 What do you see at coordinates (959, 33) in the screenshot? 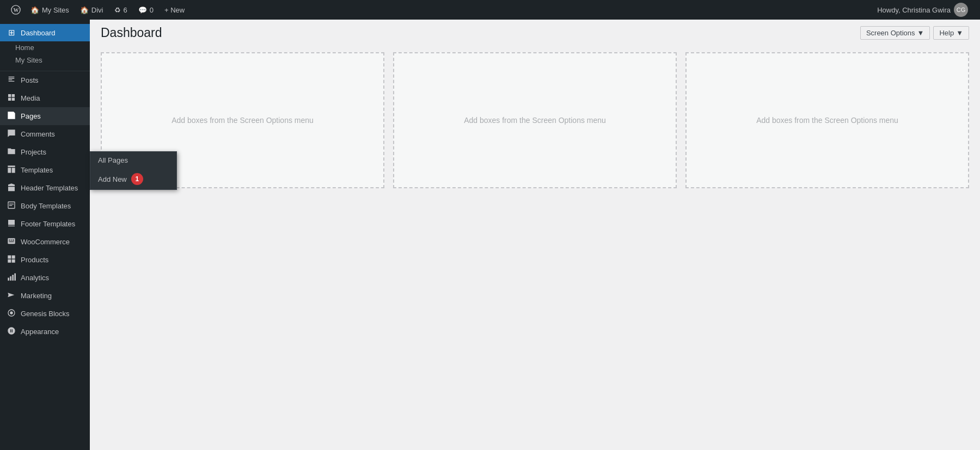
I see `help-arrow: ▼` at bounding box center [959, 33].